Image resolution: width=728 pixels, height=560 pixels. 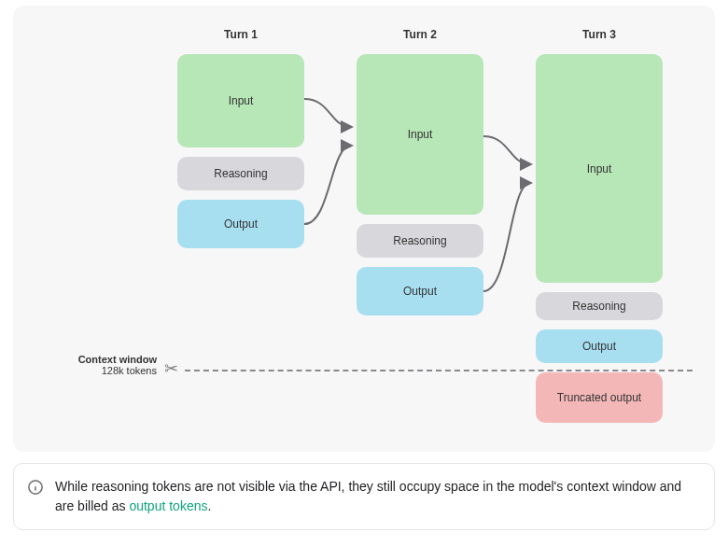 I want to click on turn2-heading: Turn 2, so click(x=420, y=35).